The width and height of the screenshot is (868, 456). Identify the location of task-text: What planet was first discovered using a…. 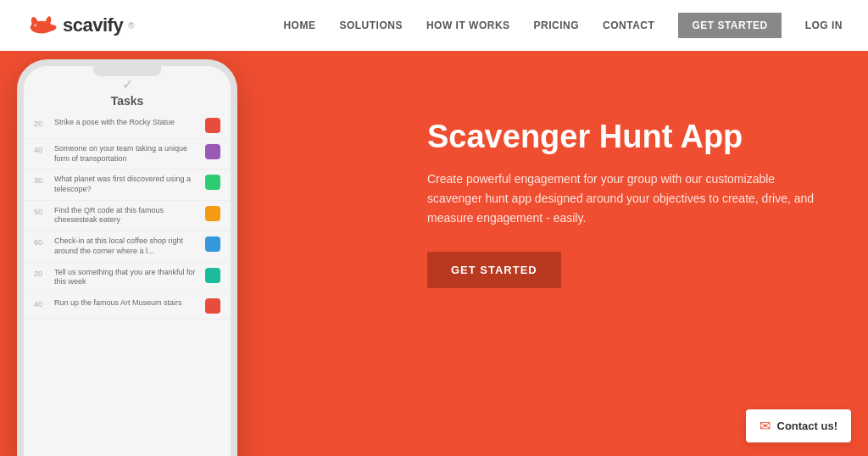
(127, 185).